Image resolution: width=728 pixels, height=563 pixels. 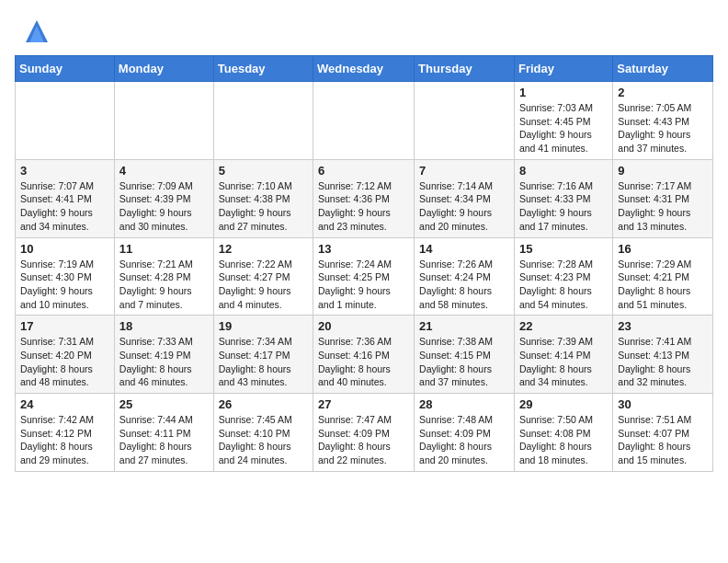 What do you see at coordinates (164, 362) in the screenshot?
I see `day-info: Sunrise: 7:33 AM Sunset: 4:19 PM Dayligh…` at bounding box center [164, 362].